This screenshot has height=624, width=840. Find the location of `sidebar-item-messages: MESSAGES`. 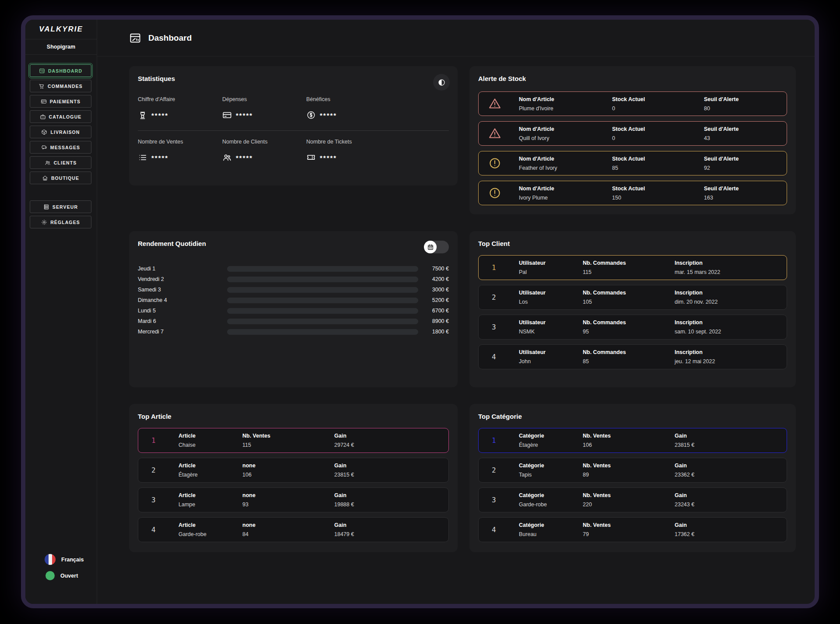

sidebar-item-messages: MESSAGES is located at coordinates (60, 147).